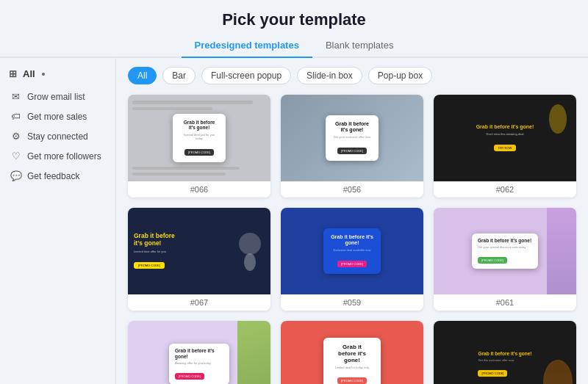  Describe the element at coordinates (400, 76) in the screenshot. I see `filter-popup: Pop-up box` at that location.